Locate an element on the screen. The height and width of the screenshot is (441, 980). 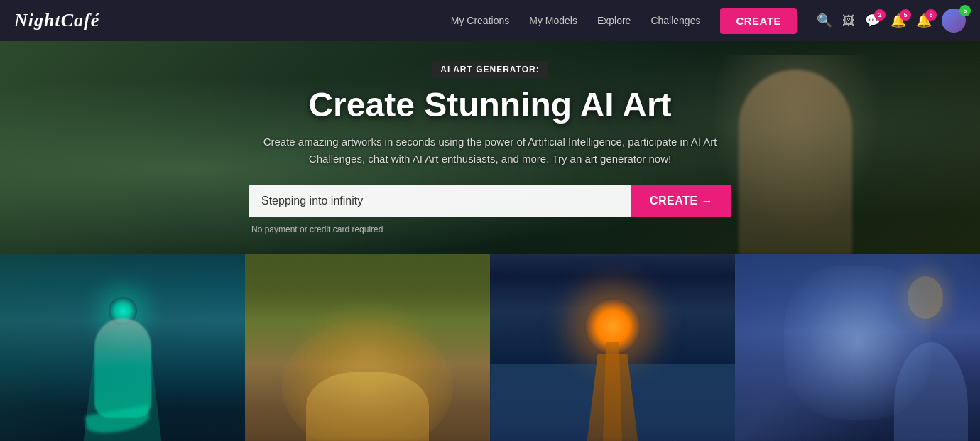
art-prompt-input is located at coordinates (440, 201).